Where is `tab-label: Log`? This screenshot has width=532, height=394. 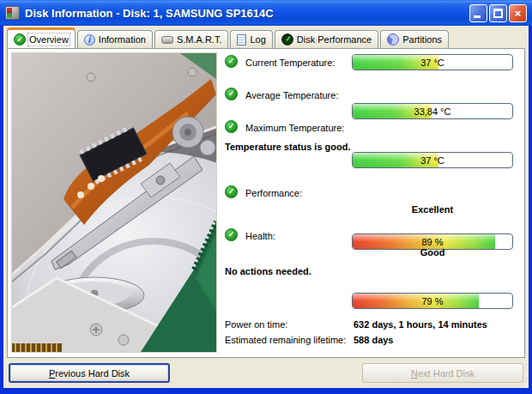 tab-label: Log is located at coordinates (257, 39).